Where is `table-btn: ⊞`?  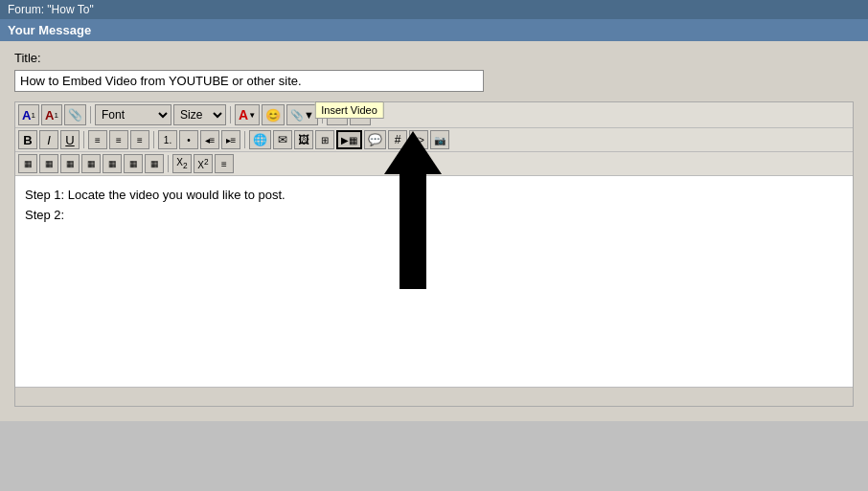 table-btn: ⊞ is located at coordinates (325, 140).